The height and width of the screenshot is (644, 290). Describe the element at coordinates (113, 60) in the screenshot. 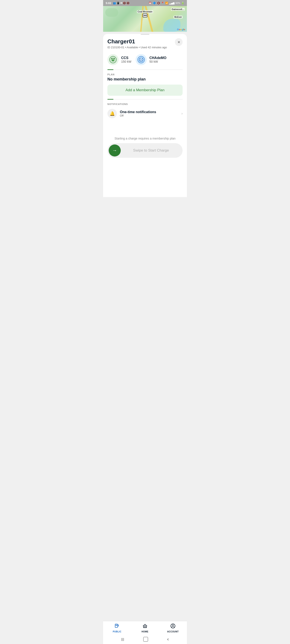

I see `ccs-svg` at that location.